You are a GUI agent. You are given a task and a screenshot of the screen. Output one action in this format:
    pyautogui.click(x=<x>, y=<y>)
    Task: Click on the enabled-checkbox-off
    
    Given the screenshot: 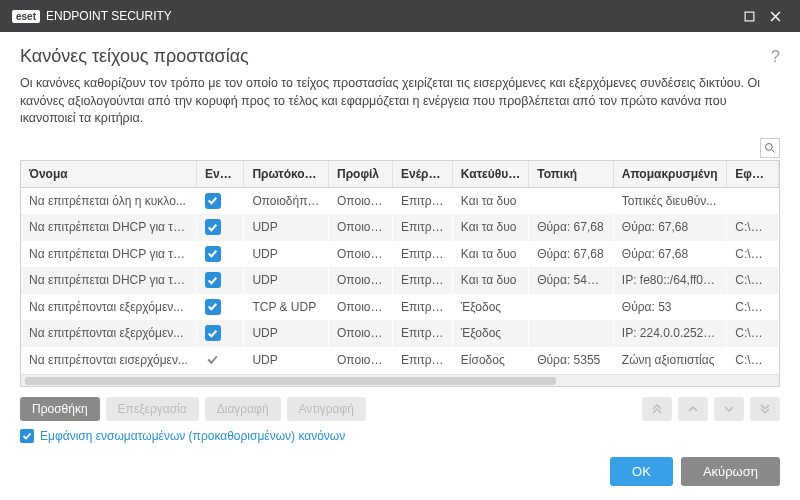 What is the action you would take?
    pyautogui.click(x=213, y=360)
    